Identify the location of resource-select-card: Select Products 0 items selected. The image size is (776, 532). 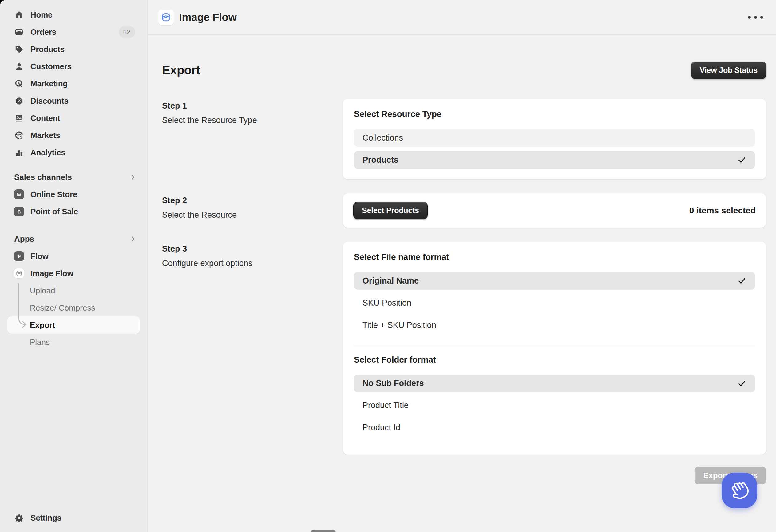
(555, 210).